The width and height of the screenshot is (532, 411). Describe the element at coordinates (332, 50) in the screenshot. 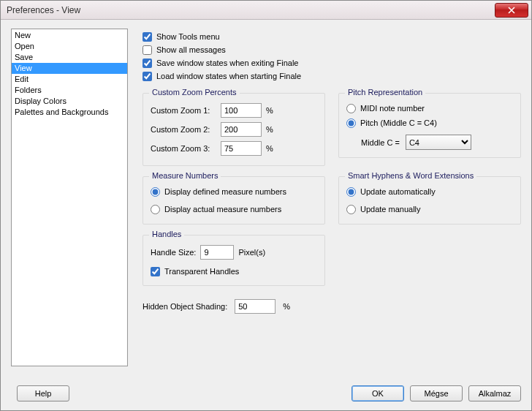

I see `show-all-messages-row: Show all messages` at that location.